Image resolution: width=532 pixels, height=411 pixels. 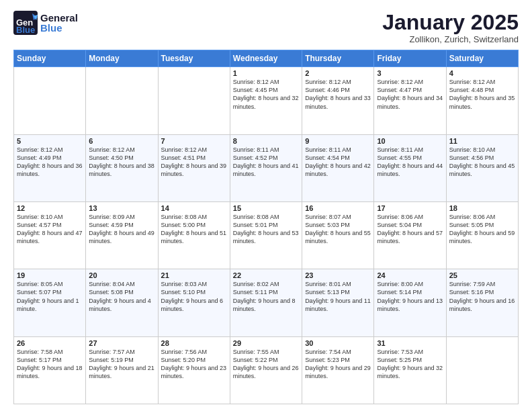 What do you see at coordinates (266, 235) in the screenshot?
I see `calendar-cell: 15Sunrise: 8:08 AM Sunset: 5:01 PM Dayli…` at bounding box center [266, 235].